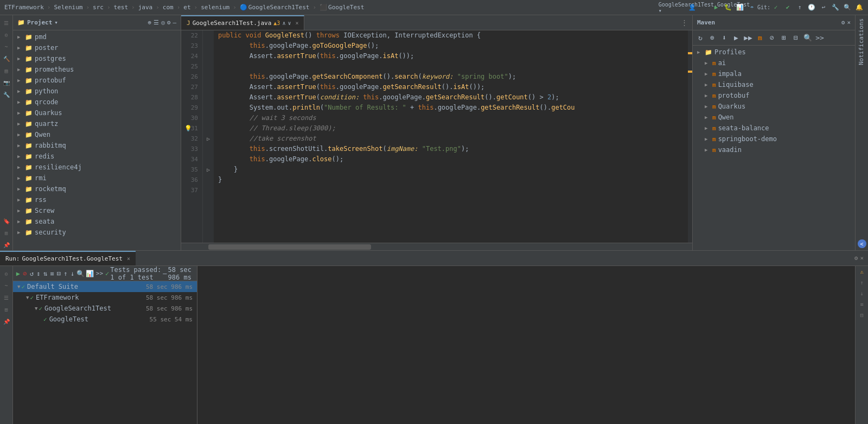 Image resolution: width=868 pixels, height=424 pixels. What do you see at coordinates (97, 59) in the screenshot?
I see `tree-item-postgres: ▶ 📁 postgres` at bounding box center [97, 59].